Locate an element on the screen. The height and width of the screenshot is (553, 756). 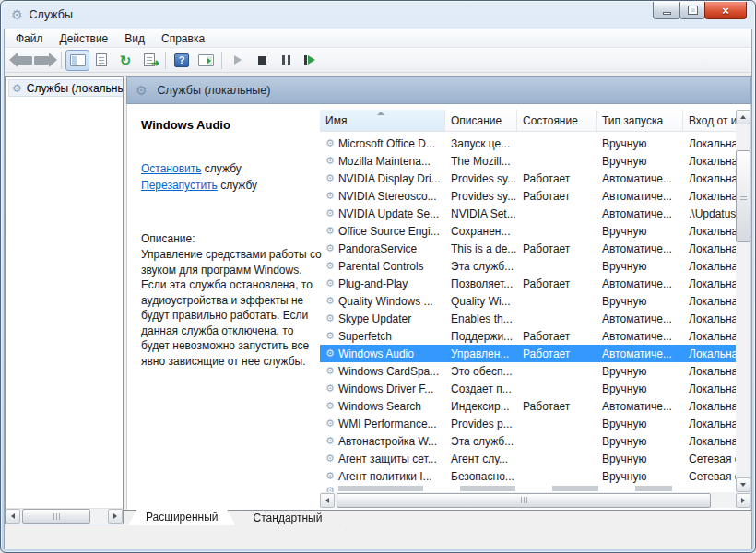
view-tabs: Расширенный Стандартный is located at coordinates (437, 518).